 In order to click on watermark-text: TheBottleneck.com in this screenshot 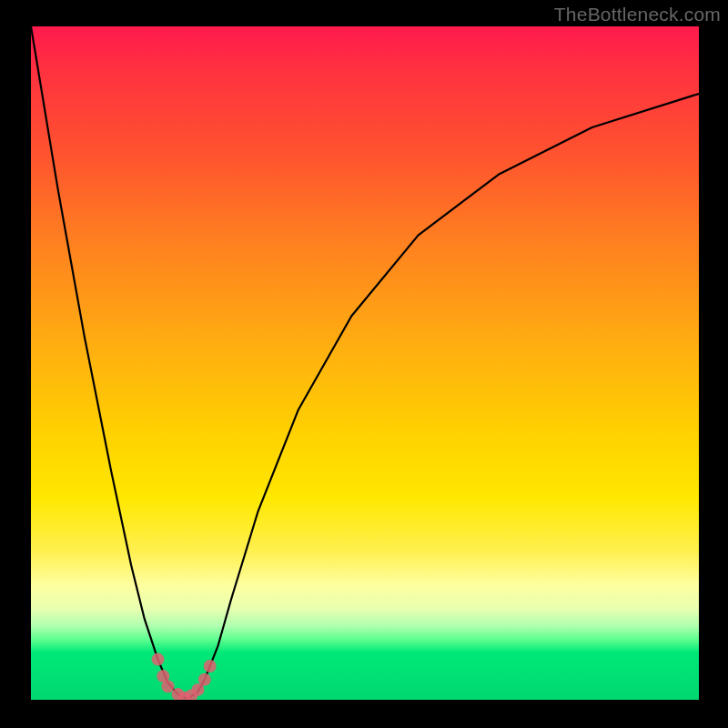, I will do `click(637, 15)`.